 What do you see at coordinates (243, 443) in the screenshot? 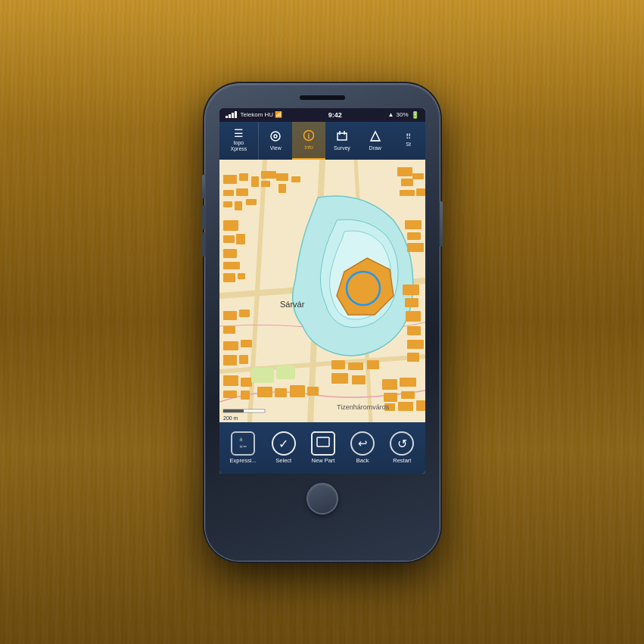
I see `expressi-icon: ±×=` at bounding box center [243, 443].